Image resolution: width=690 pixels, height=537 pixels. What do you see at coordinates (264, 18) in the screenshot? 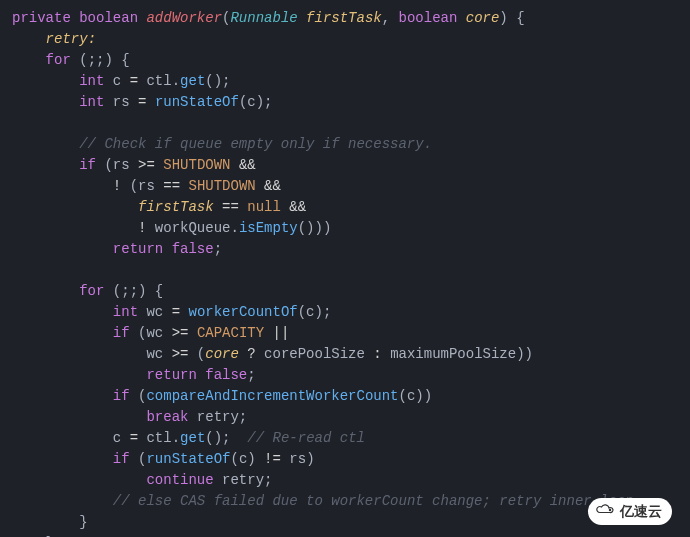
I see `type-Runnable: Runnable` at bounding box center [264, 18].